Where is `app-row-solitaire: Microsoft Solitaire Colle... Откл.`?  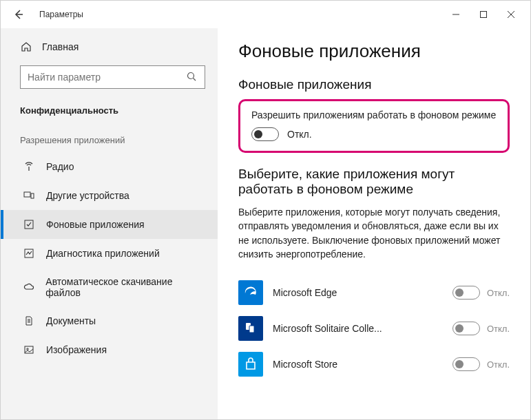 app-row-solitaire: Microsoft Solitaire Colle... Откл. is located at coordinates (374, 328).